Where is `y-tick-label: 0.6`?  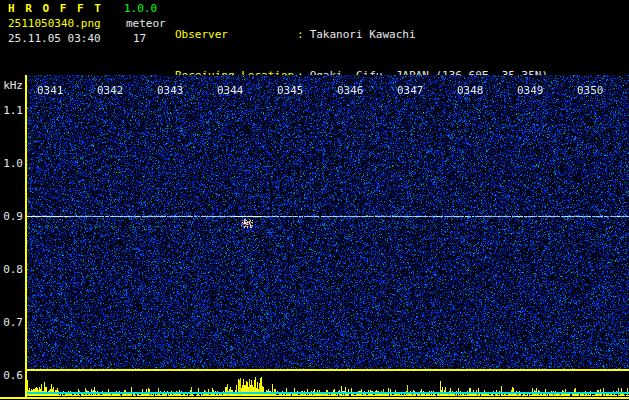
y-tick-label: 0.6 is located at coordinates (12, 376).